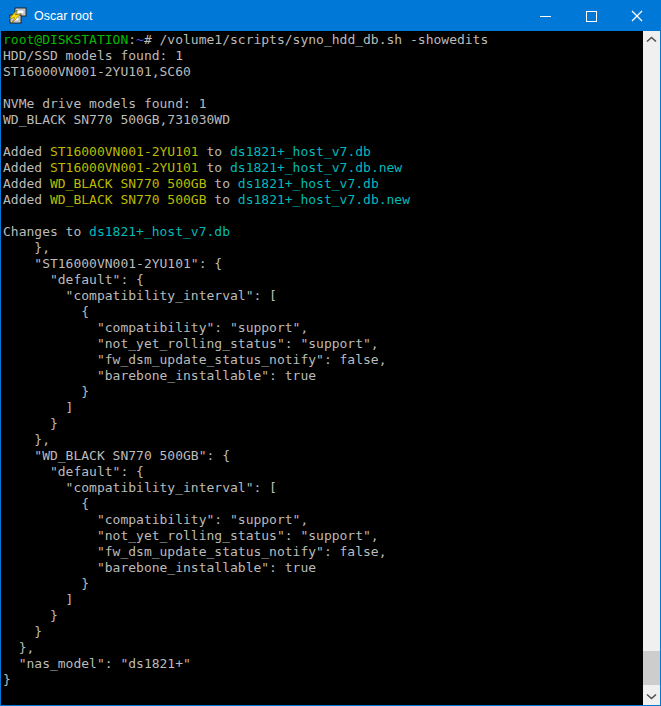 The height and width of the screenshot is (706, 661). What do you see at coordinates (637, 16) in the screenshot?
I see `close-button` at bounding box center [637, 16].